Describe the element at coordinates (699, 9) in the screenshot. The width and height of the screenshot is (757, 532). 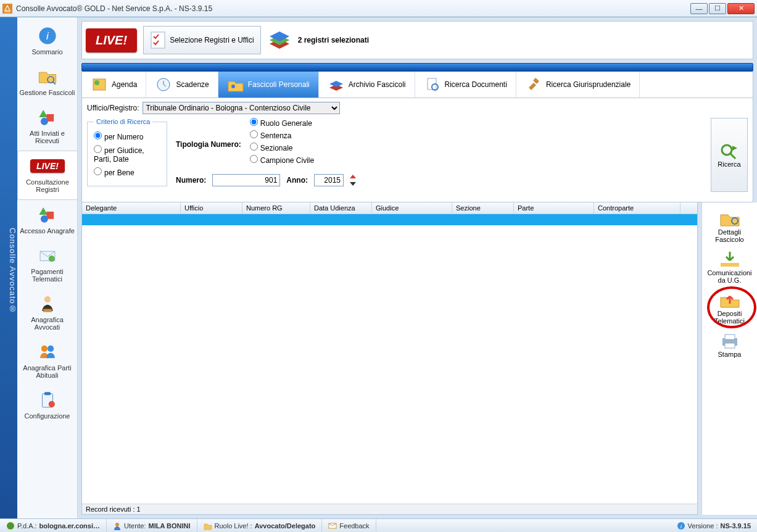
I see `minimize-button: —` at that location.